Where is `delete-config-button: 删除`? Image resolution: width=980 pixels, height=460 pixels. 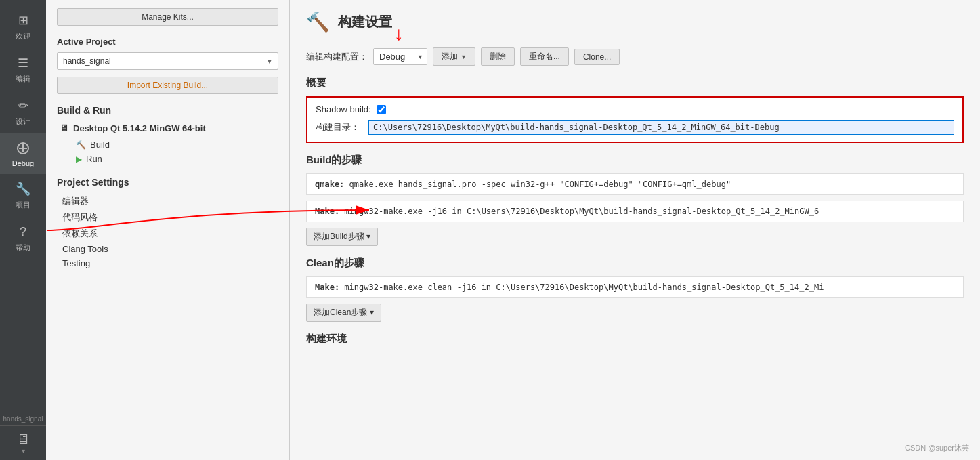
delete-config-button: 删除 is located at coordinates (498, 57).